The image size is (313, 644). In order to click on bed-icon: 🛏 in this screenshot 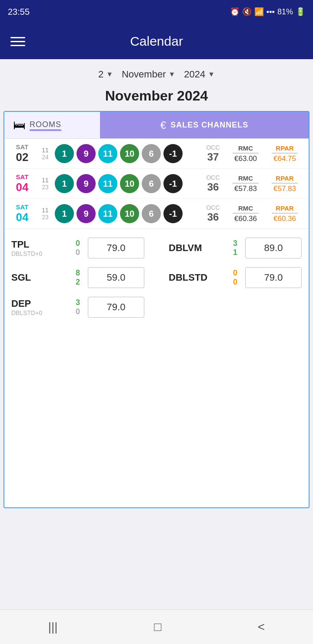, I will do `click(19, 125)`.